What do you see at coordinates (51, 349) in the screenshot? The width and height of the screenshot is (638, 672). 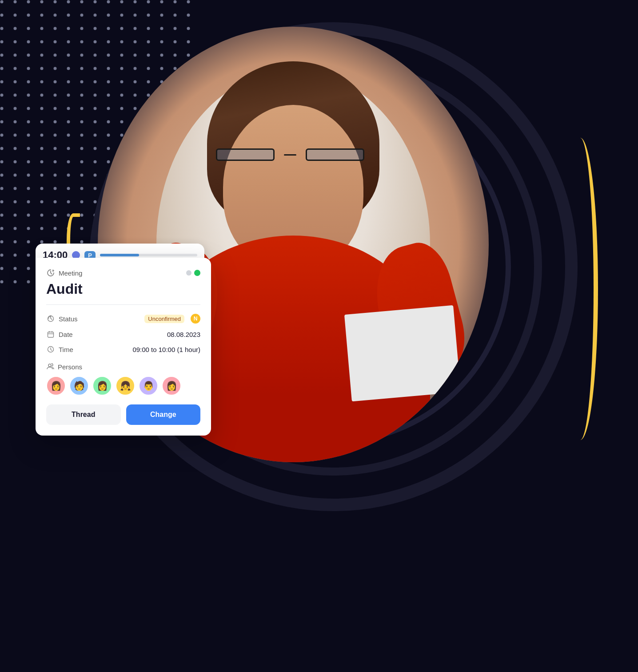 I see `time-icon` at bounding box center [51, 349].